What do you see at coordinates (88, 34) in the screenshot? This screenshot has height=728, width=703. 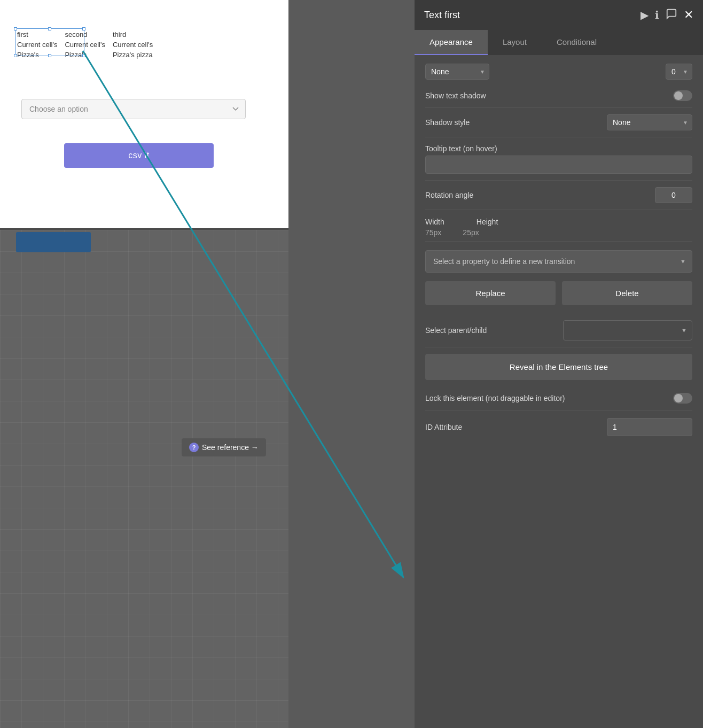 I see `table-col-2: second` at bounding box center [88, 34].